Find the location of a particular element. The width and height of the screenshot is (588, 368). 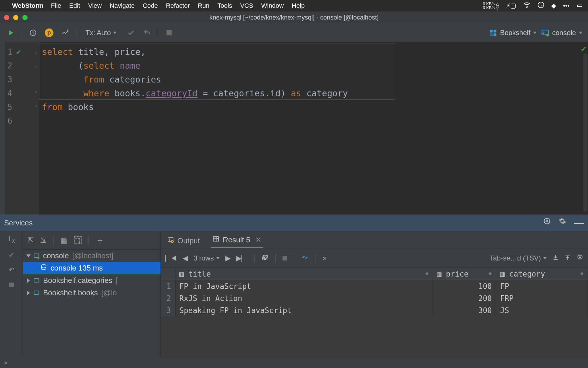

check-icon: ✔ is located at coordinates (11, 255).